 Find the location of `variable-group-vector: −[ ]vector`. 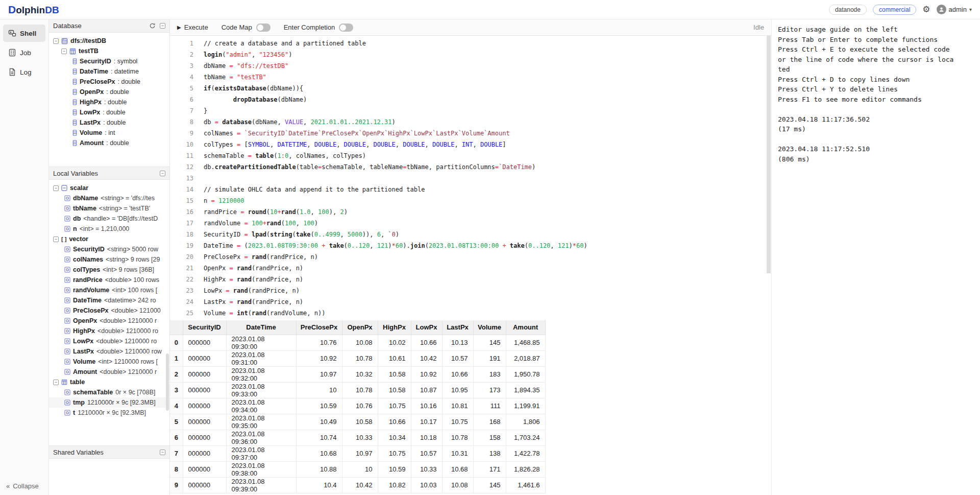

variable-group-vector: −[ ]vector is located at coordinates (109, 239).